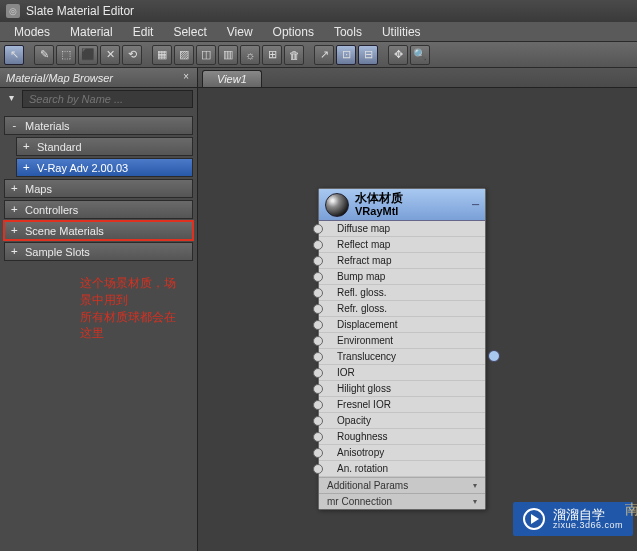  What do you see at coordinates (162, 55) in the screenshot?
I see `background: ▦` at bounding box center [162, 55].